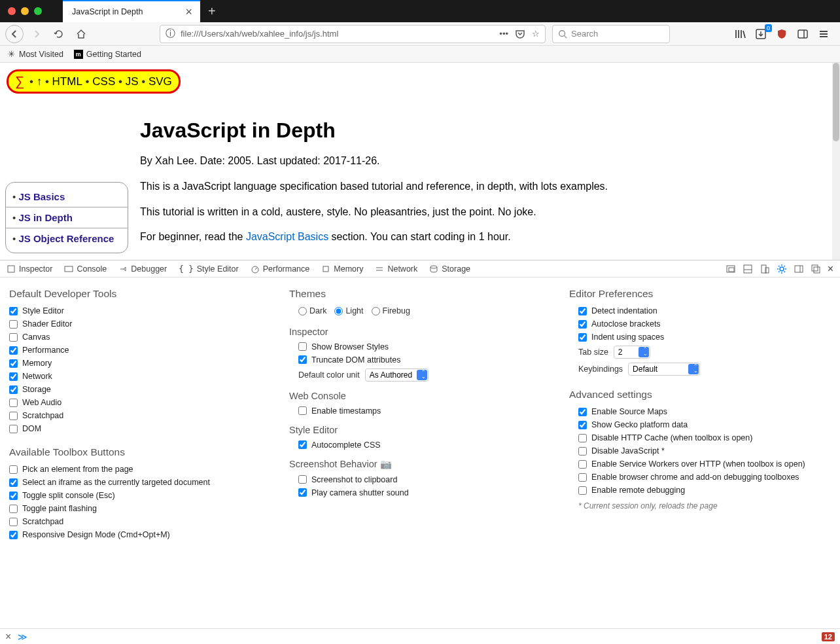 The height and width of the screenshot is (644, 840). What do you see at coordinates (140, 482) in the screenshot?
I see `toolbox-btn-row: Select an iframe as the currently target…` at bounding box center [140, 482].